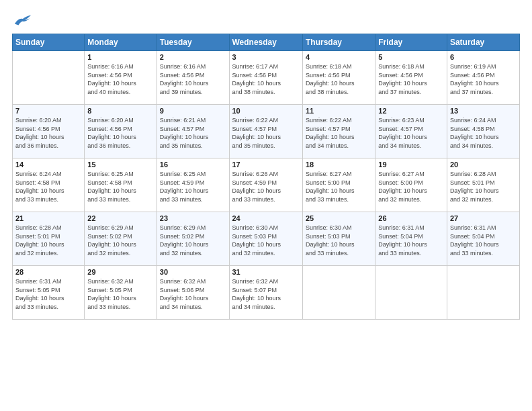 Image resolution: width=532 pixels, height=411 pixels. Describe the element at coordinates (266, 78) in the screenshot. I see `calendar-week-row: 1Sunrise: 6:16 AM Sunset: 4:56 PM Daylig…` at that location.